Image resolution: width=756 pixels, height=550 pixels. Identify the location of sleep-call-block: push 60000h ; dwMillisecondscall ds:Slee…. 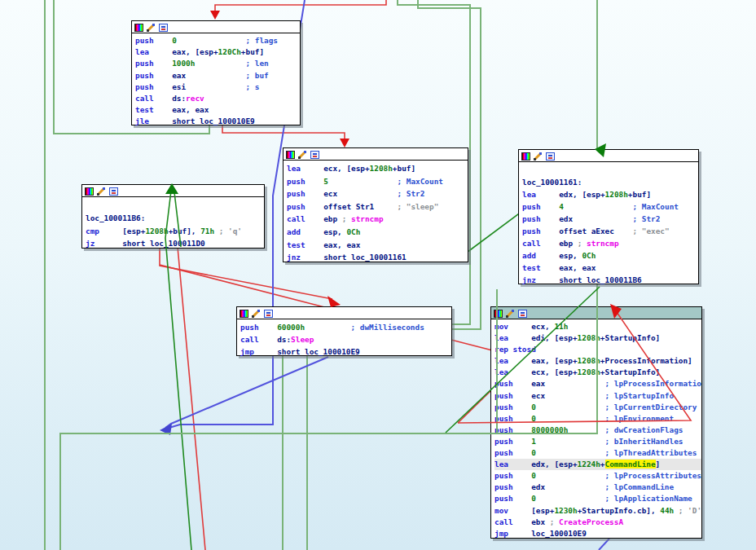
(344, 331).